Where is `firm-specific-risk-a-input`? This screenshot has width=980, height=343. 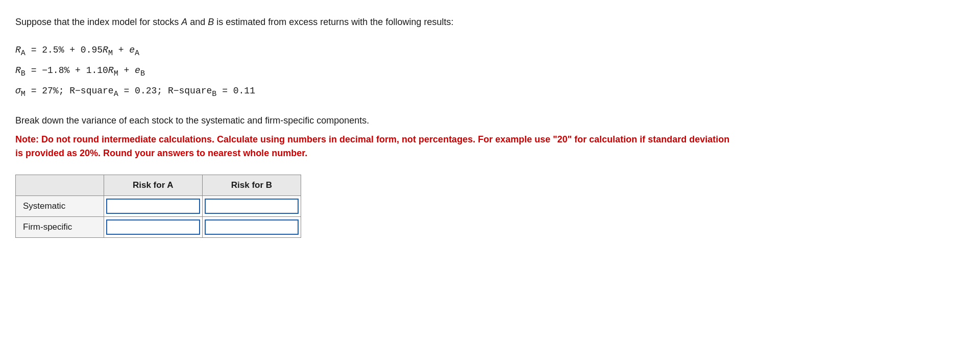
firm-specific-risk-a-input is located at coordinates (153, 227).